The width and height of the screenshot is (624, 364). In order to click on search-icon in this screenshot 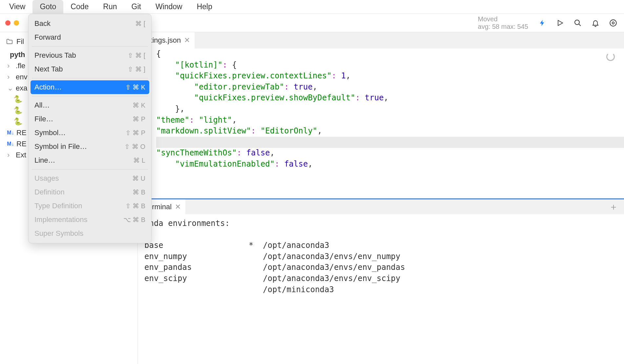, I will do `click(578, 23)`.